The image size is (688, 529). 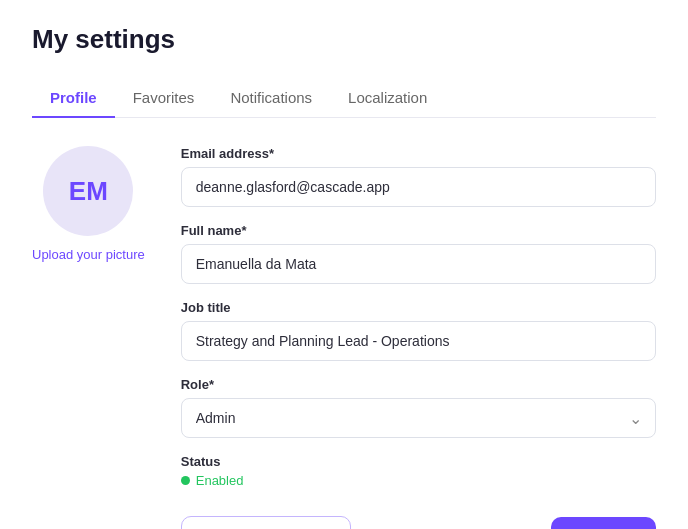 I want to click on fullname-group: Full name*, so click(x=418, y=254).